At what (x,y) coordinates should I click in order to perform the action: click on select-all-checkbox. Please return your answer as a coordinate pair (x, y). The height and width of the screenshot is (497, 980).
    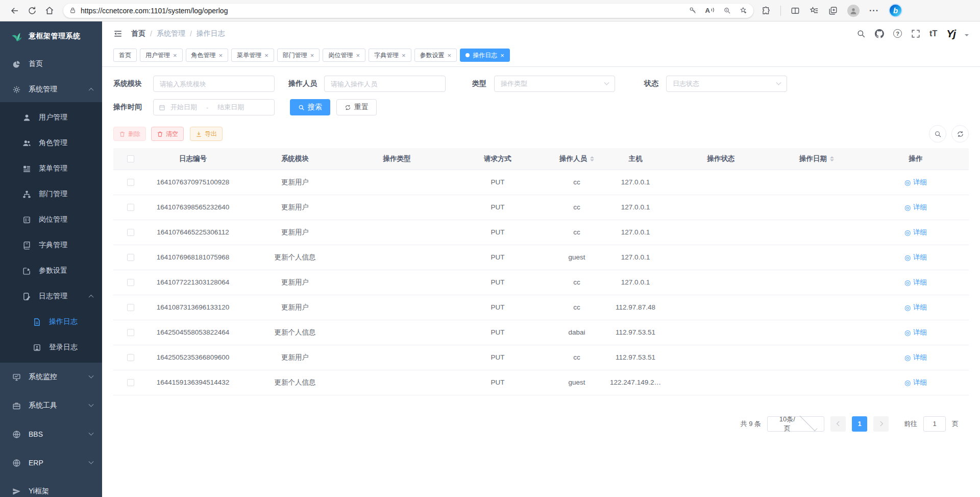
    Looking at the image, I should click on (131, 159).